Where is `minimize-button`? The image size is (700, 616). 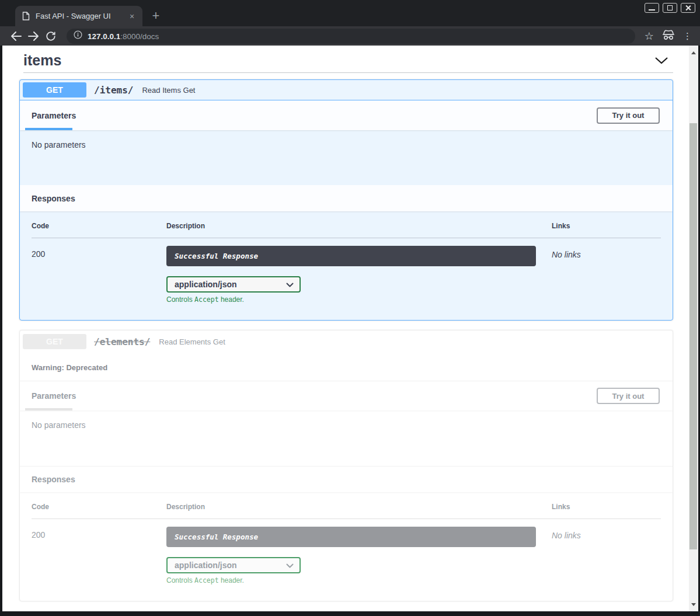 minimize-button is located at coordinates (652, 8).